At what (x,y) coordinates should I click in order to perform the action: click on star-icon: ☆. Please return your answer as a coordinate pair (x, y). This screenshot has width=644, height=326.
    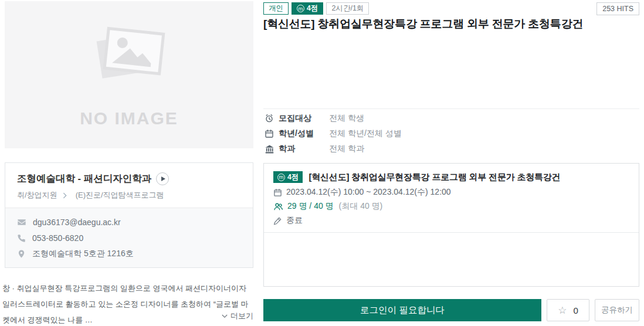
    Looking at the image, I should click on (562, 311).